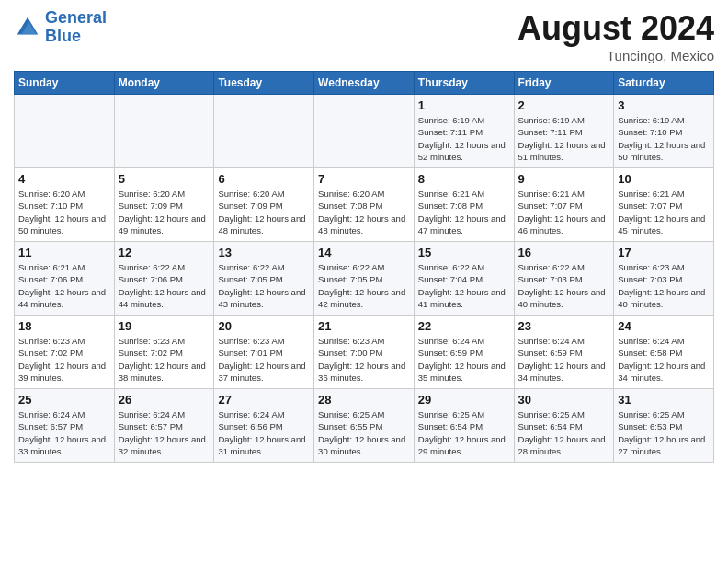 Image resolution: width=728 pixels, height=563 pixels. I want to click on title-block: August 2024 Tuncingo, Mexico, so click(616, 37).